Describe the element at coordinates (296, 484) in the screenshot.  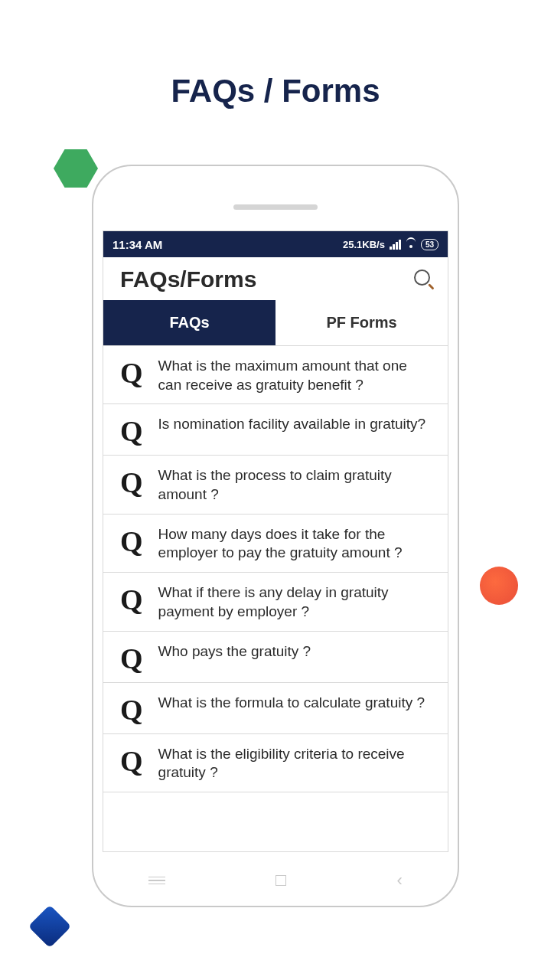
I see `faq-question-text: What is the process to claim gratuity am…` at that location.